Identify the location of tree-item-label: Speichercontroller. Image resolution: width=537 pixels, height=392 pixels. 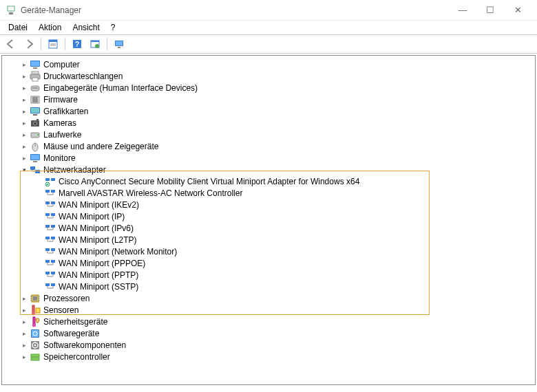
(77, 357).